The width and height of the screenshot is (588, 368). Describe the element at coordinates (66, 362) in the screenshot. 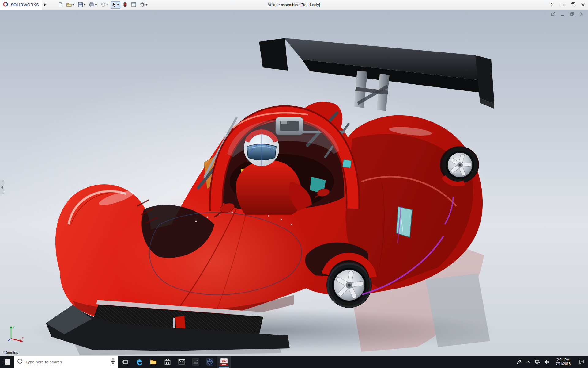

I see `taskbar-search` at that location.